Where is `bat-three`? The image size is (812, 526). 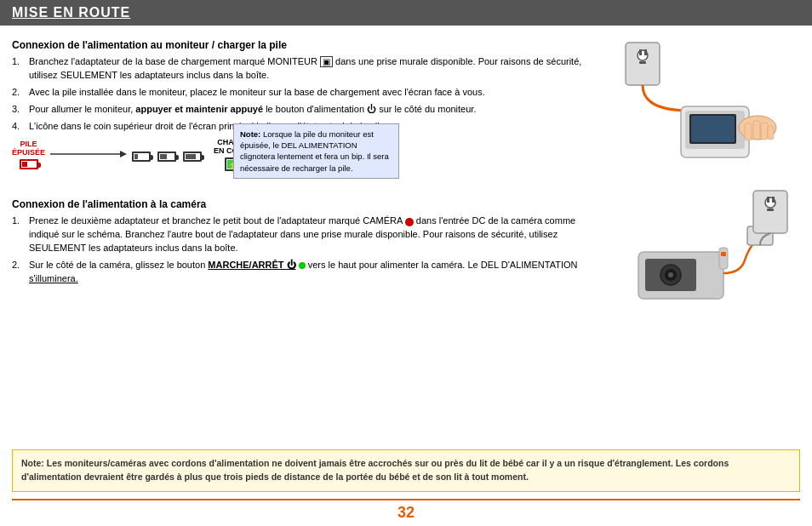
bat-three is located at coordinates (192, 155).